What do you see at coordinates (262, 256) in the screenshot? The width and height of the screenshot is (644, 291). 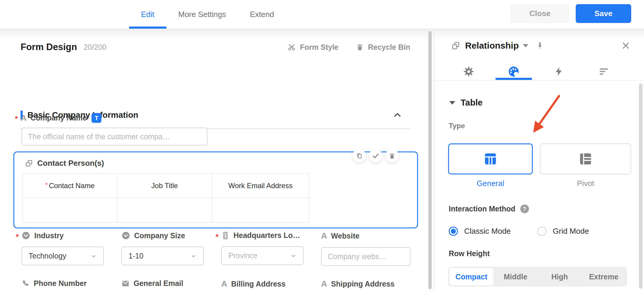 I see `headquarters-select: Province` at bounding box center [262, 256].